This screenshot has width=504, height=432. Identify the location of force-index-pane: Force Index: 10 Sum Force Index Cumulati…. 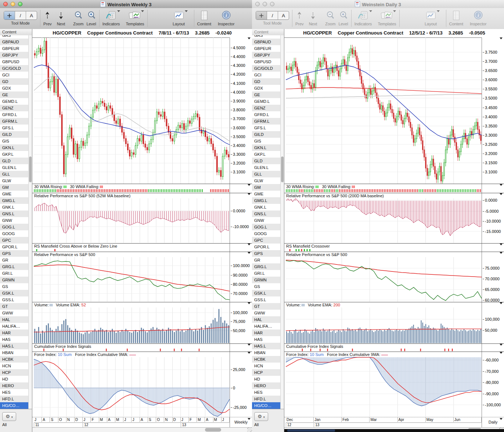
(142, 384).